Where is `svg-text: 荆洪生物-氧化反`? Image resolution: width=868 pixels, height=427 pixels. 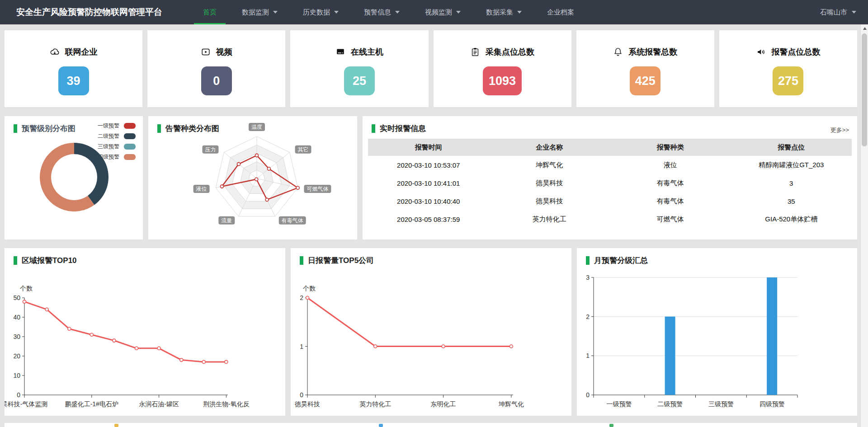
svg-text: 荆洪生物-氧化反 is located at coordinates (226, 404).